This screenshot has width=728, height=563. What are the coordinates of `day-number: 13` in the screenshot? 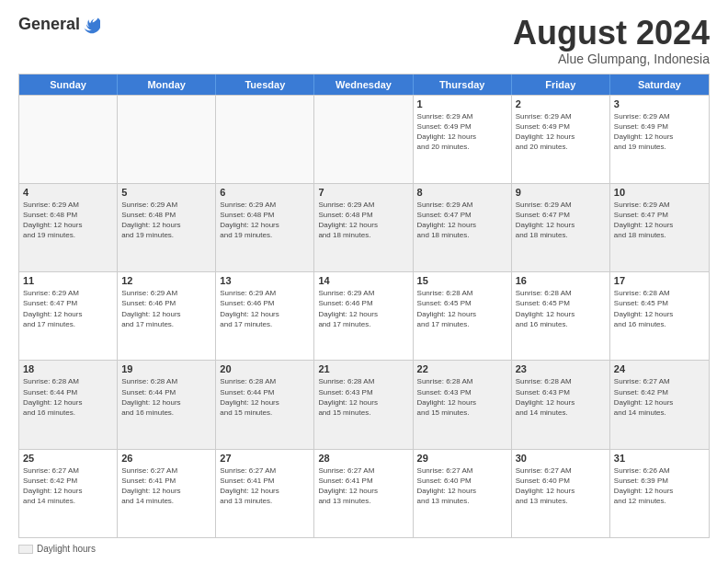 It's located at (265, 281).